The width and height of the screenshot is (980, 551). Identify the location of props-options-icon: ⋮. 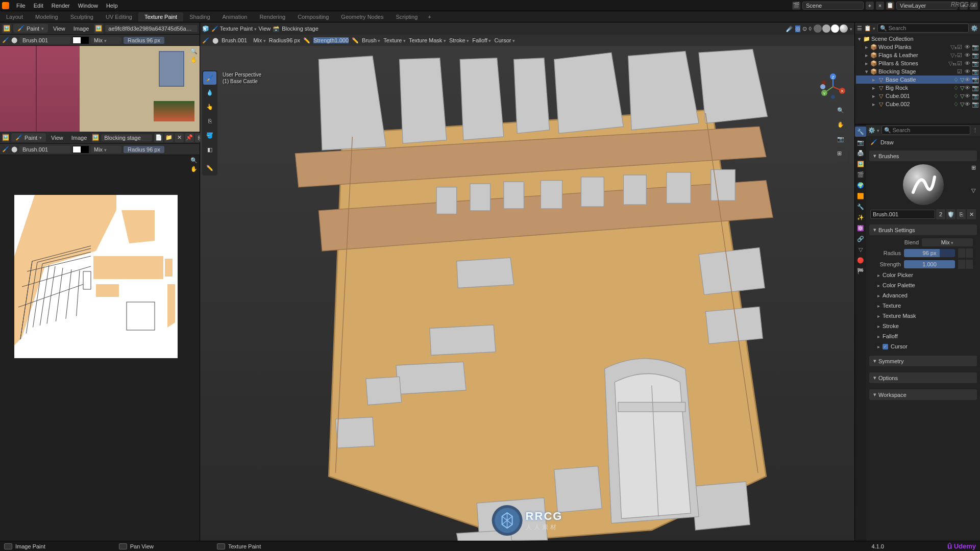
(975, 131).